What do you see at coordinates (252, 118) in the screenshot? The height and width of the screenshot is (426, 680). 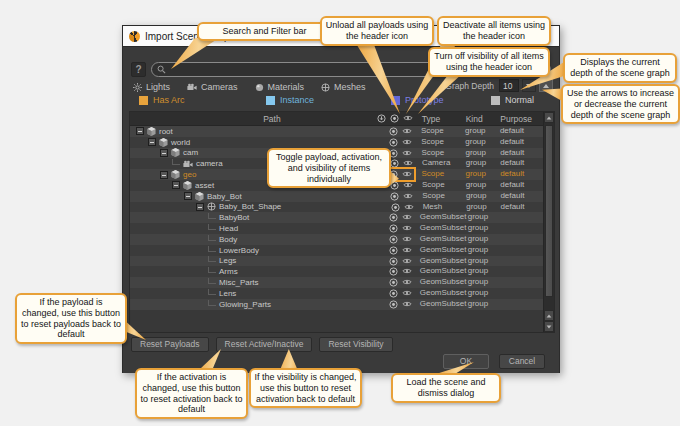 I see `path-header: Path` at bounding box center [252, 118].